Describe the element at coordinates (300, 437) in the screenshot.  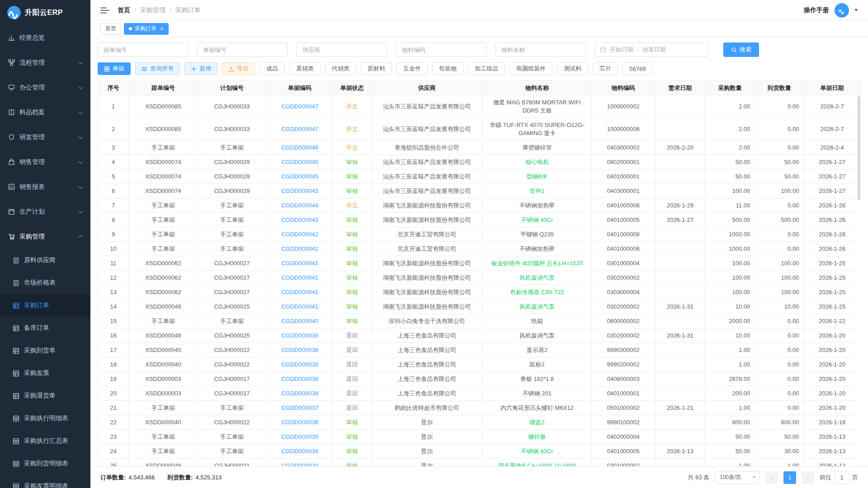
I see `cell-doc-code: CGDD000035` at that location.